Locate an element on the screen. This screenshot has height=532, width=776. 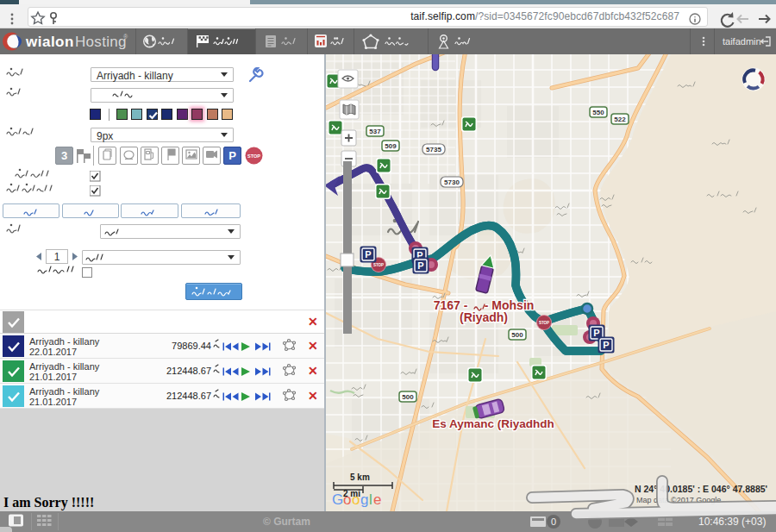
svg-text: G is located at coordinates (338, 500).